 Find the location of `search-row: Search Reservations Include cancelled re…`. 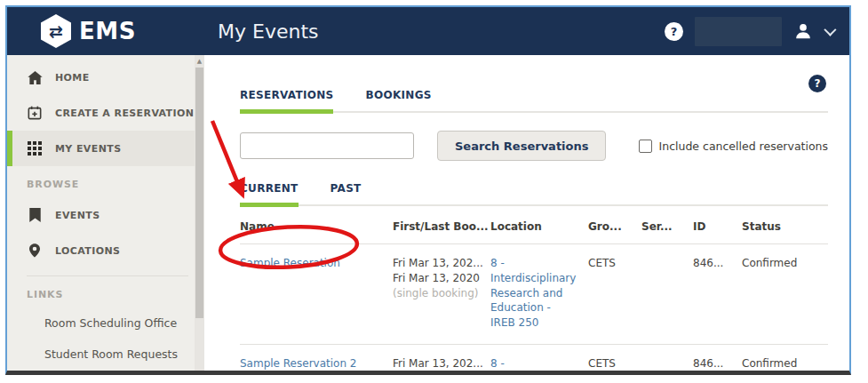

search-row: Search Reservations Include cancelled re… is located at coordinates (534, 146).